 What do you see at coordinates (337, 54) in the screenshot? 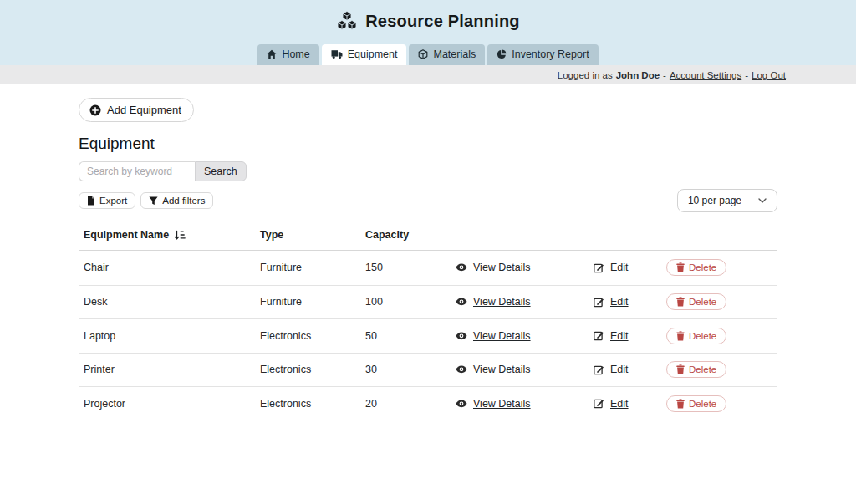
I see `truck-icon` at bounding box center [337, 54].